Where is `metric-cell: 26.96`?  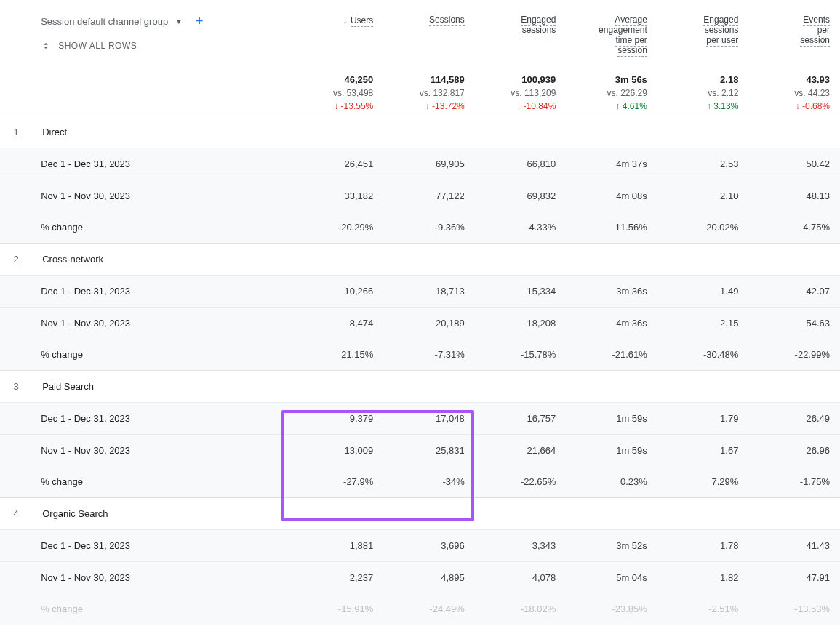 metric-cell: 26.96 is located at coordinates (794, 451).